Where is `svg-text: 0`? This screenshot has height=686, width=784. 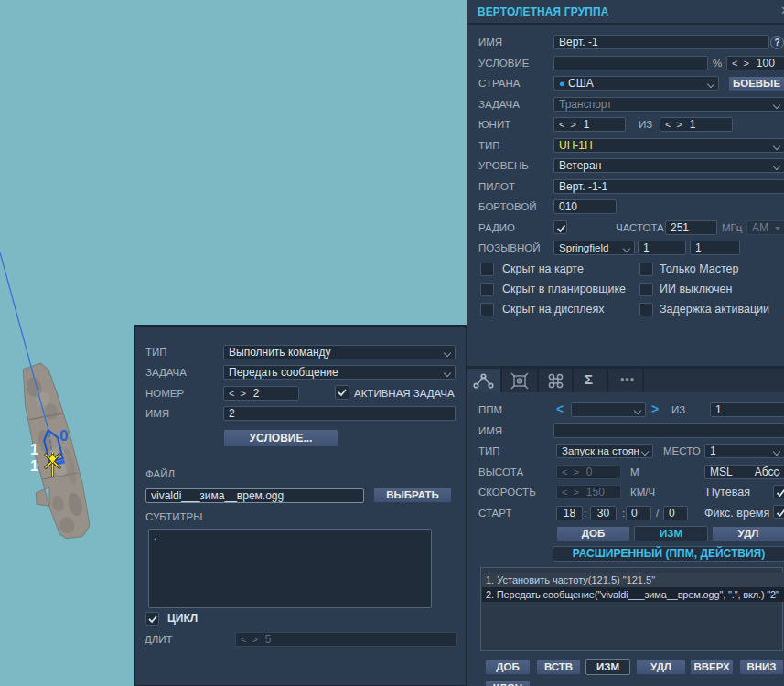 svg-text: 0 is located at coordinates (64, 435).